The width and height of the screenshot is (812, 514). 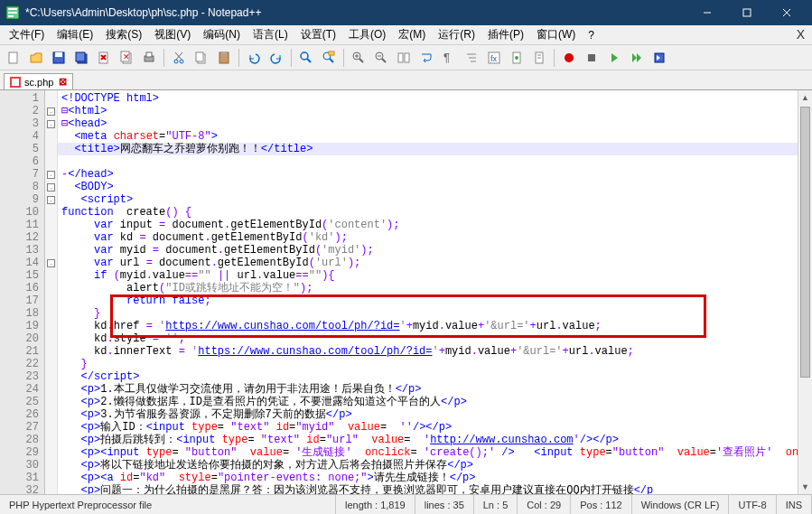 What do you see at coordinates (497, 504) in the screenshot?
I see `status-ln: Ln : 5` at bounding box center [497, 504].